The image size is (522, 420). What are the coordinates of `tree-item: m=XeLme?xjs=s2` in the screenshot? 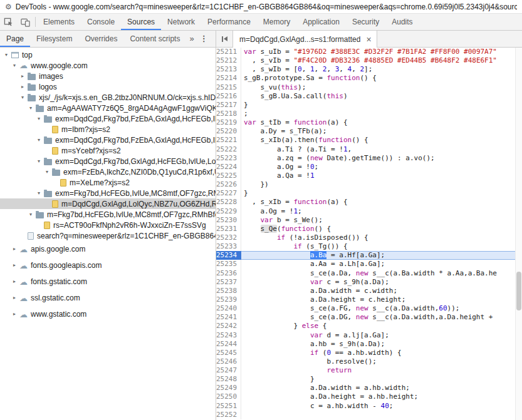 It's located at (108, 183).